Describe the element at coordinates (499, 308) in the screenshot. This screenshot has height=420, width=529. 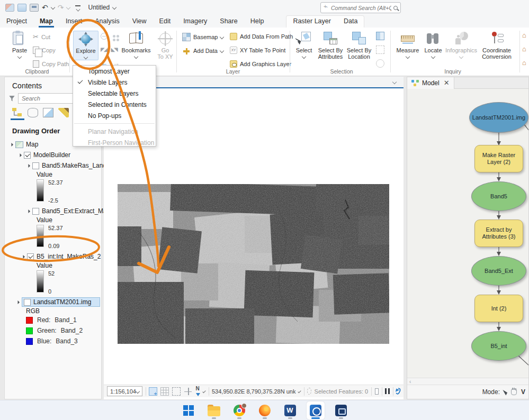
I see `model-node-tool: Int (2)` at that location.